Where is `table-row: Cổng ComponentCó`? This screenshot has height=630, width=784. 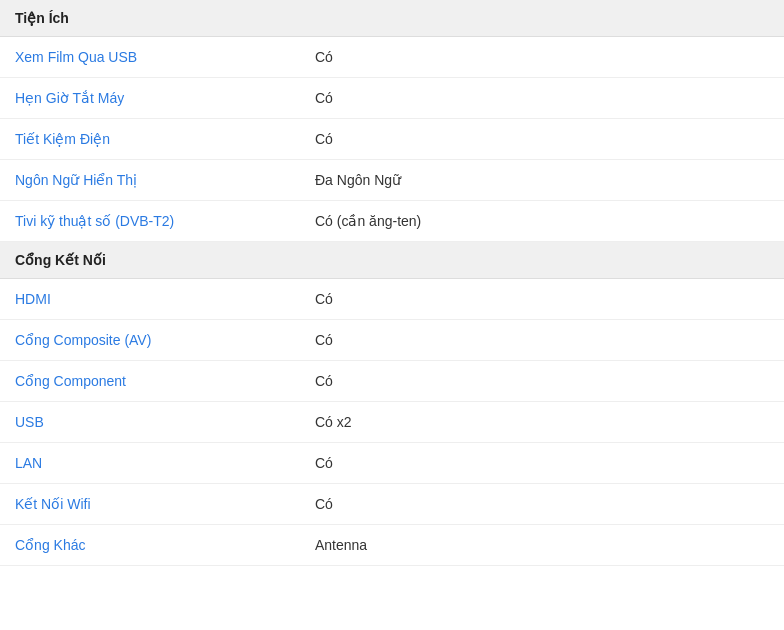
table-row: Cổng ComponentCó is located at coordinates (392, 382).